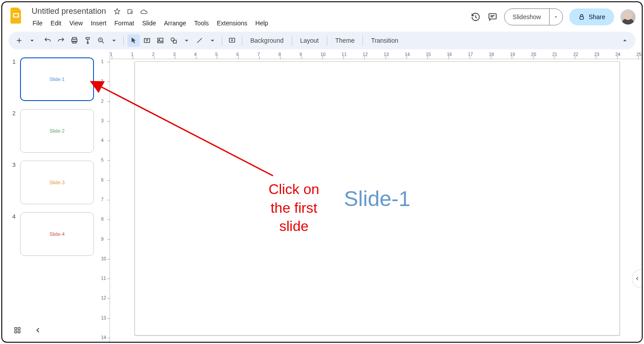 The image size is (644, 344). Describe the element at coordinates (201, 23) in the screenshot. I see `menu-tools: Tools` at that location.